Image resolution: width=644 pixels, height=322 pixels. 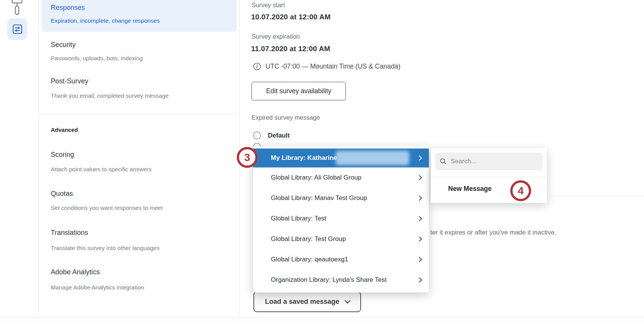 What do you see at coordinates (309, 259) in the screenshot?
I see `menu-item-label: Global Library: qeautoexg1` at bounding box center [309, 259].